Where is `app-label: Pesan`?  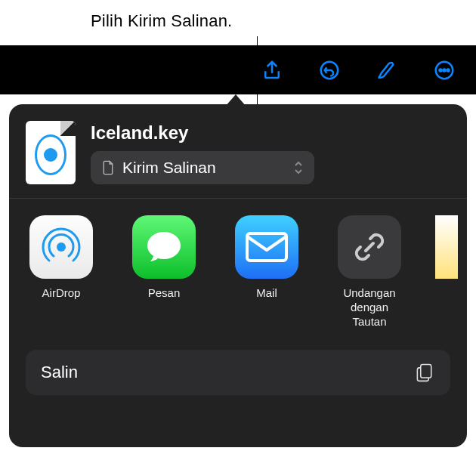
app-label: Pesan is located at coordinates (165, 293).